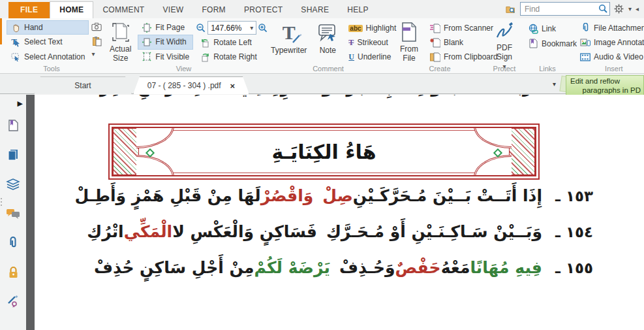 The image size is (644, 330). I want to click on fit-visible-button: Fit Visible, so click(166, 57).